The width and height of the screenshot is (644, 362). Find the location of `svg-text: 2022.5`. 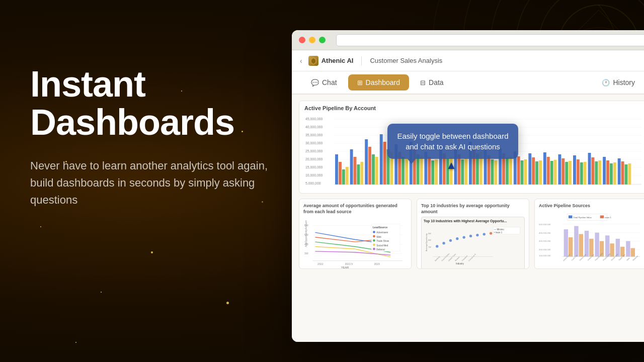

svg-text: 2022.5 is located at coordinates (349, 264).